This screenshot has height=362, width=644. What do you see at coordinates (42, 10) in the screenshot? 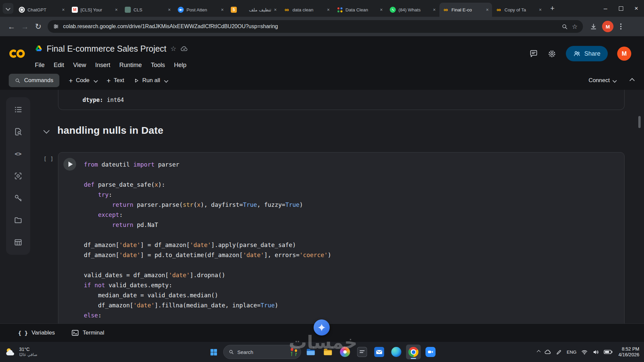
I see `browser-tab: ChatGPT ×` at bounding box center [42, 10].